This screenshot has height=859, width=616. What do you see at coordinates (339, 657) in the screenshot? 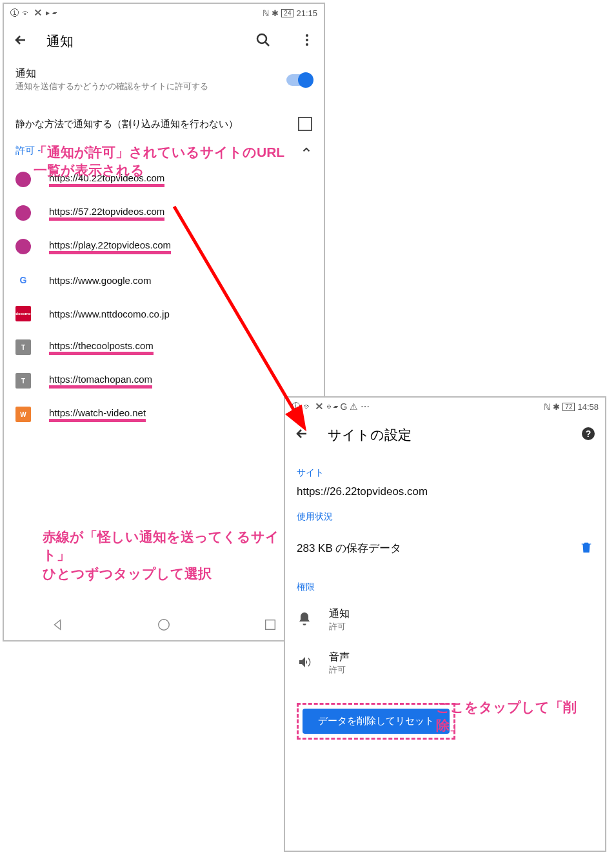
I see `perm-sound-title: 音声` at bounding box center [339, 657].